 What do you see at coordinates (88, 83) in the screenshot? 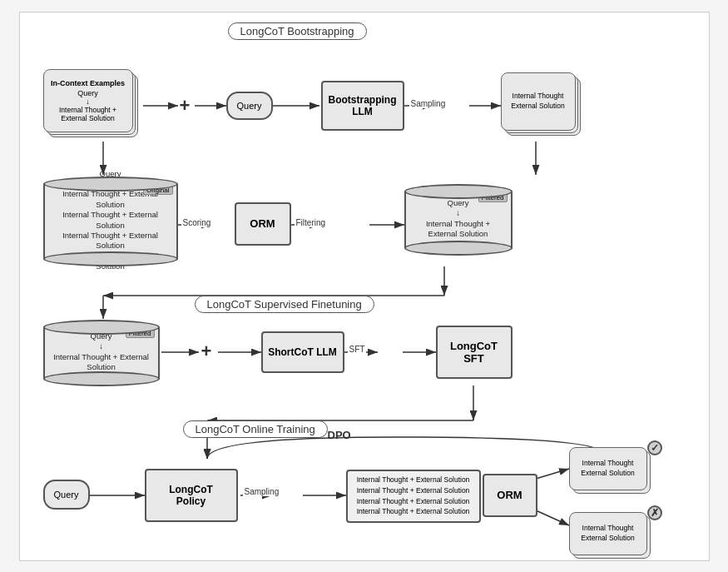
I see `in-context-label: In-Context Examples` at bounding box center [88, 83].